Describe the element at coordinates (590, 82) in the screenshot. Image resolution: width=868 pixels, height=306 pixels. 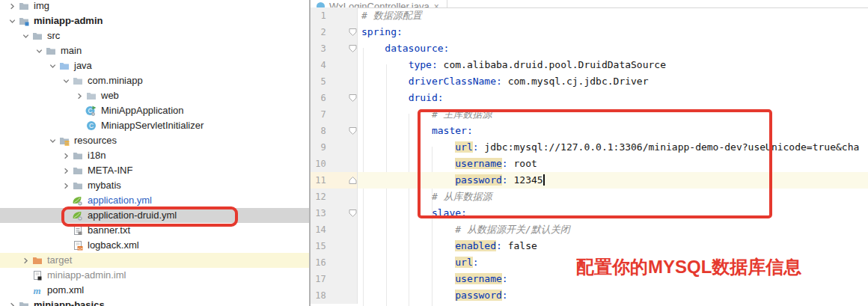
I see `editor-line-5: 5 driverClassName: com.mysql.cj.jdbc.Dri…` at that location.